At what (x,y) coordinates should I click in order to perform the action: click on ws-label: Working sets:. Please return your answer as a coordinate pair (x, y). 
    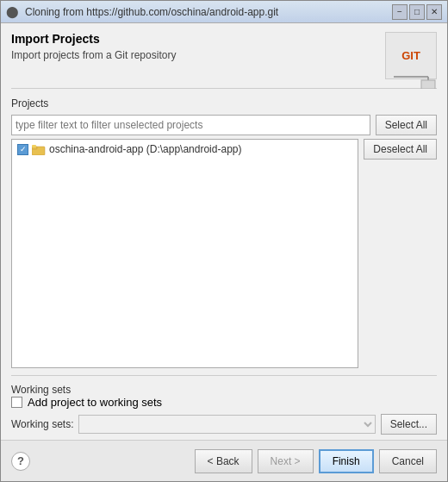
    Looking at the image, I should click on (42, 424).